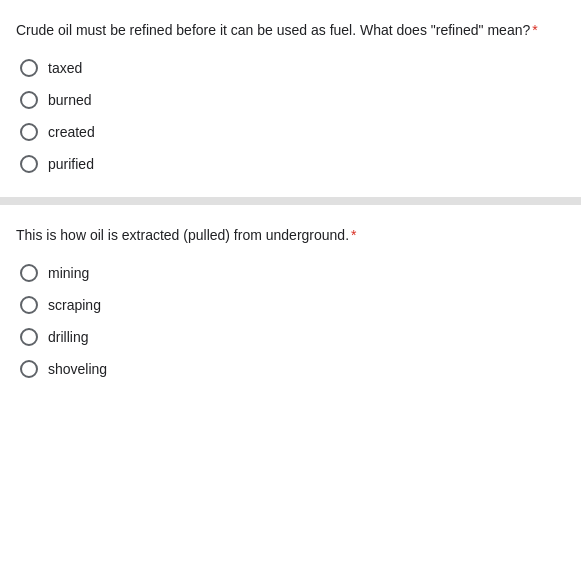  I want to click on question-1-body: Crude oil must be refined before it can …, so click(273, 30).